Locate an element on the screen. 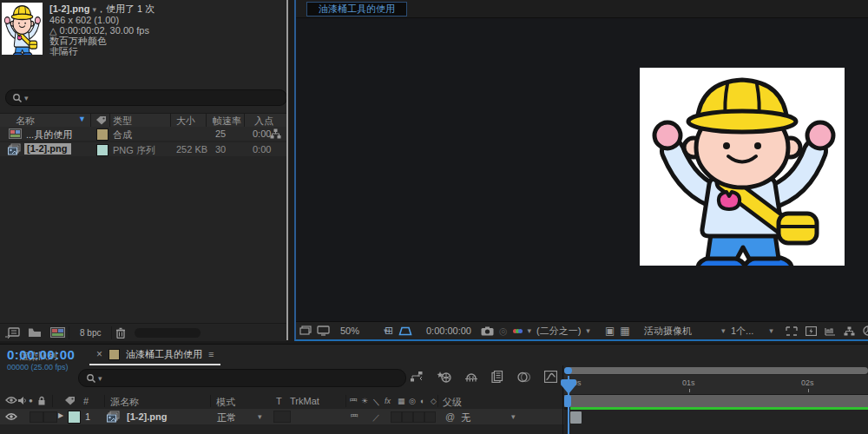 The image size is (868, 434). motion-blur-switch-icon: ◎ is located at coordinates (412, 401).